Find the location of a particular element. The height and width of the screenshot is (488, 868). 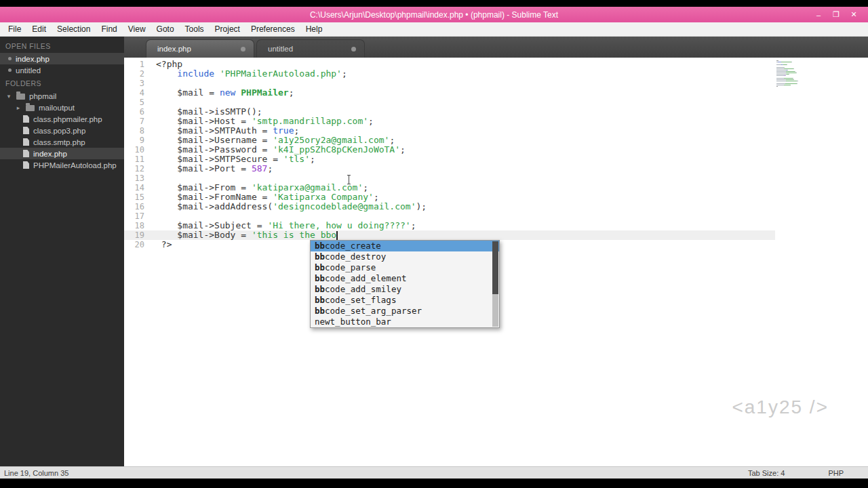

tree-item-phpmail: ▾phpmail is located at coordinates (62, 96).